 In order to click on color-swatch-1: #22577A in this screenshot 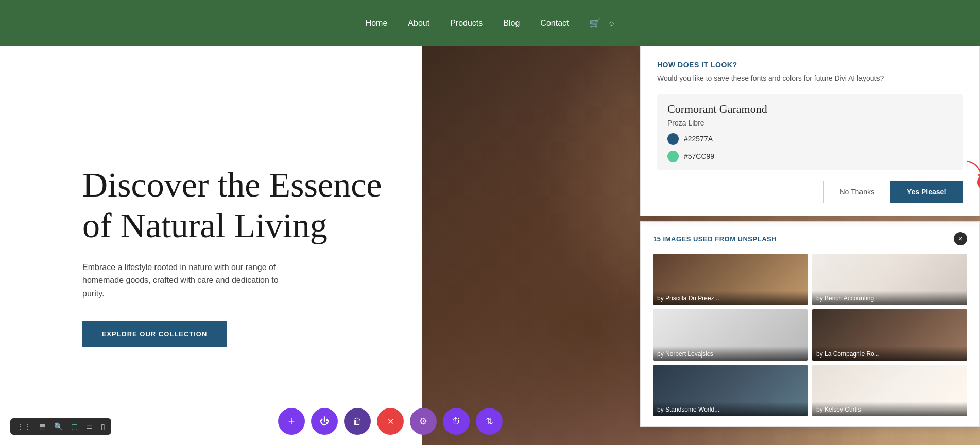, I will do `click(810, 139)`.